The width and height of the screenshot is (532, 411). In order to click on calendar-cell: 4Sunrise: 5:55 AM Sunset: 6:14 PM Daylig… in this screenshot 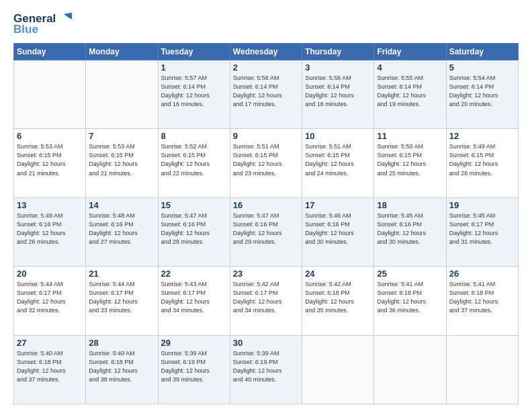, I will do `click(410, 95)`.